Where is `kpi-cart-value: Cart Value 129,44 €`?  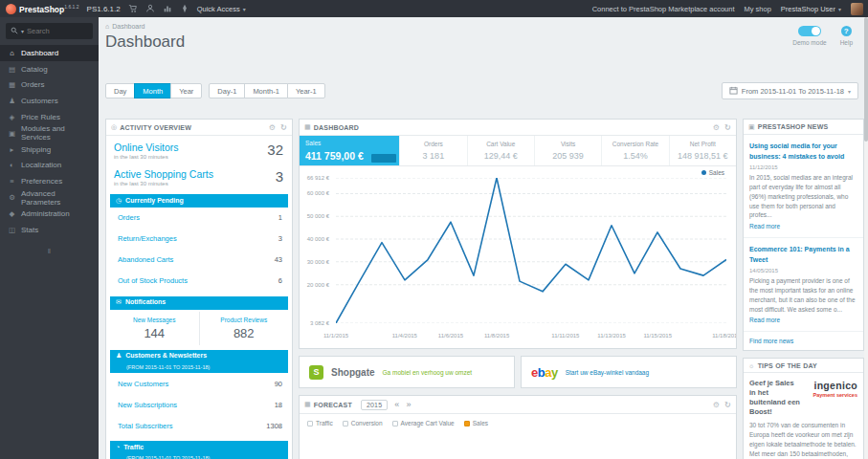 kpi-cart-value: Cart Value 129,44 € is located at coordinates (501, 151).